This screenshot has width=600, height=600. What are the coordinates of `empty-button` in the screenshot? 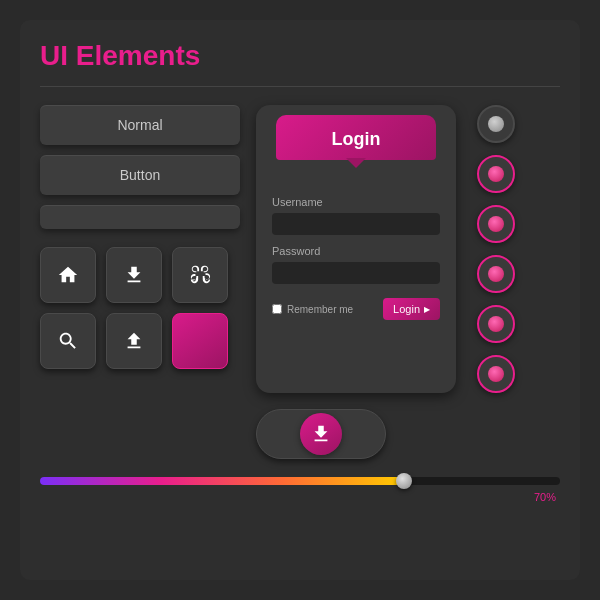 It's located at (140, 217).